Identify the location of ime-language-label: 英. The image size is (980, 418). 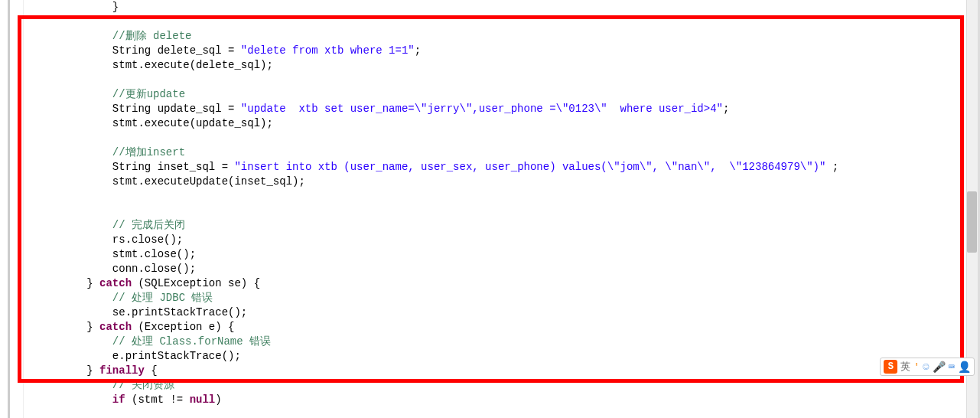
(906, 367).